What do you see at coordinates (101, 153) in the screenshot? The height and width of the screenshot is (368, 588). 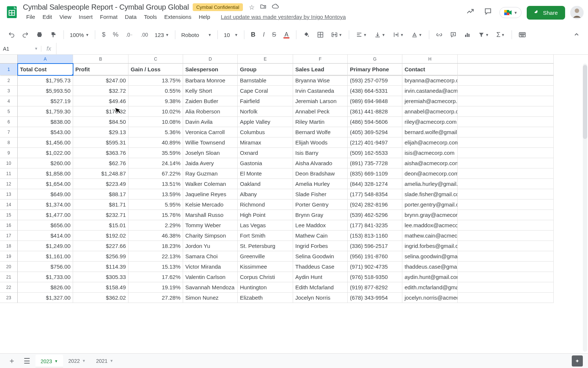 I see `data-cell: $363.76` at bounding box center [101, 153].